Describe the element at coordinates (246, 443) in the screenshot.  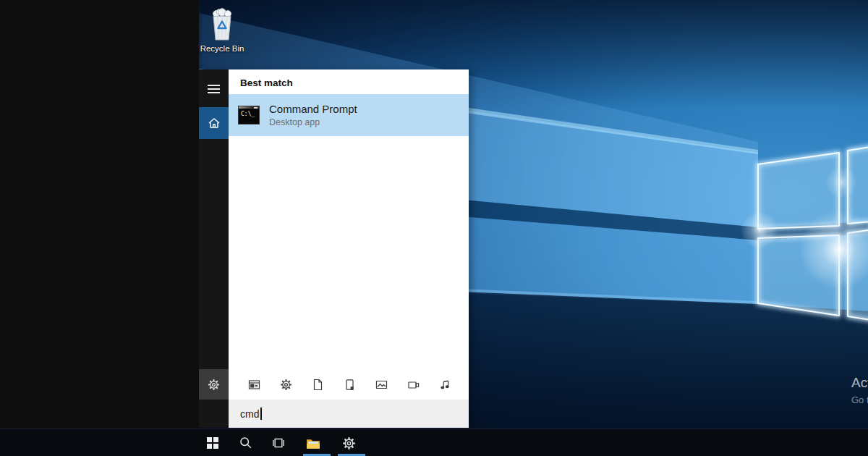
I see `search-icon` at that location.